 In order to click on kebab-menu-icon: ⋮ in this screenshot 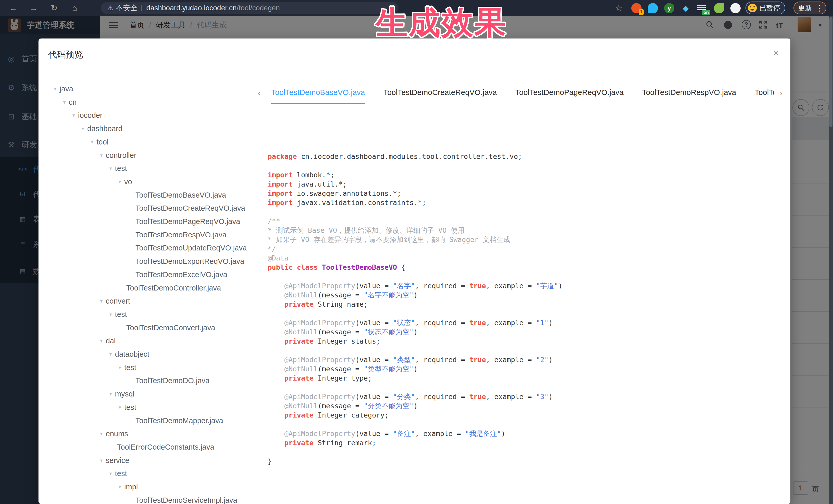, I will do `click(819, 8)`.